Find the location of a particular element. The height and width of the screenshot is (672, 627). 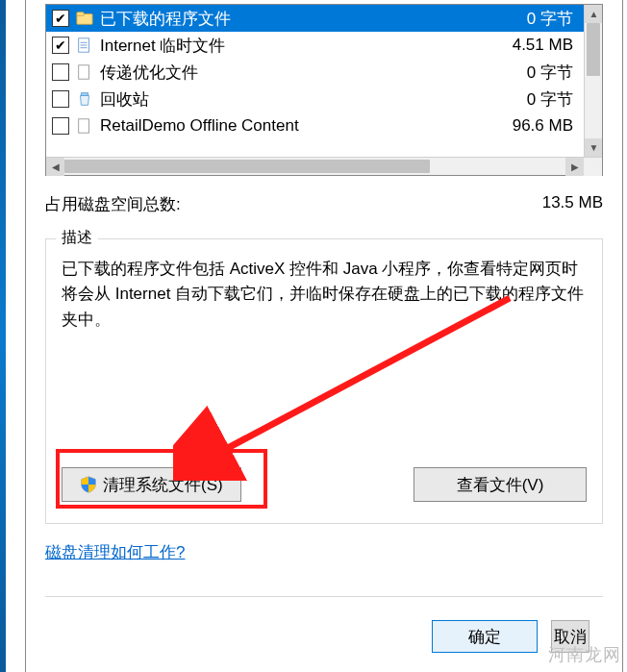

separator is located at coordinates (324, 596).